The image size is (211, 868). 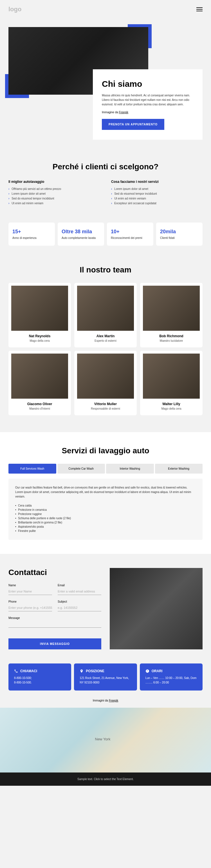 What do you see at coordinates (106, 315) in the screenshot?
I see `team-card: Alex MartinEsperto di esterni` at bounding box center [106, 315].